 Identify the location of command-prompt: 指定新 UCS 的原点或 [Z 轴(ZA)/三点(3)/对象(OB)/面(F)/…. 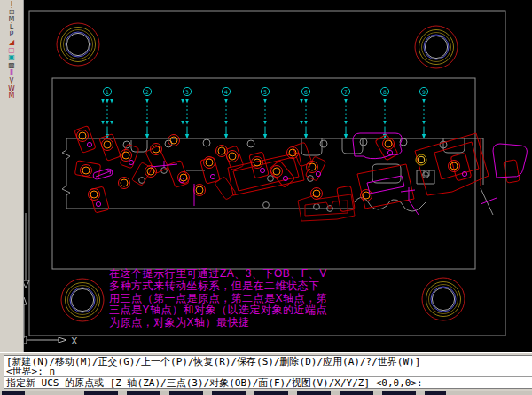
(268, 383).